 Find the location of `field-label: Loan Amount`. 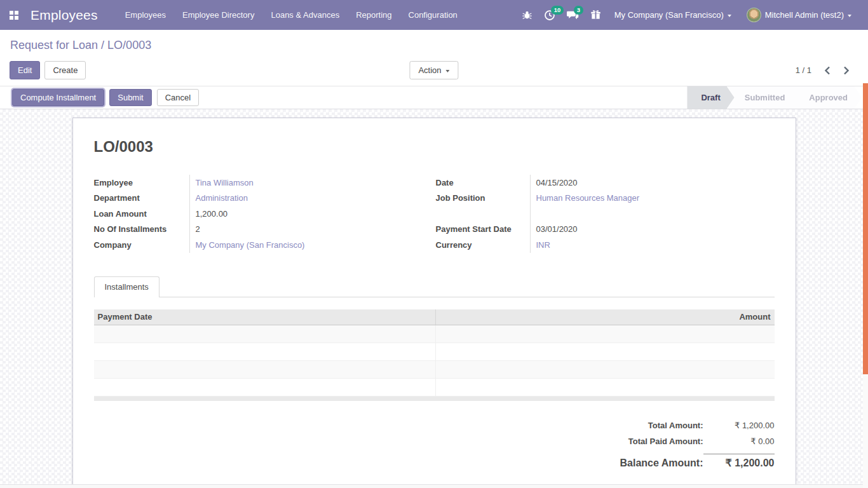

field-label: Loan Amount is located at coordinates (142, 214).